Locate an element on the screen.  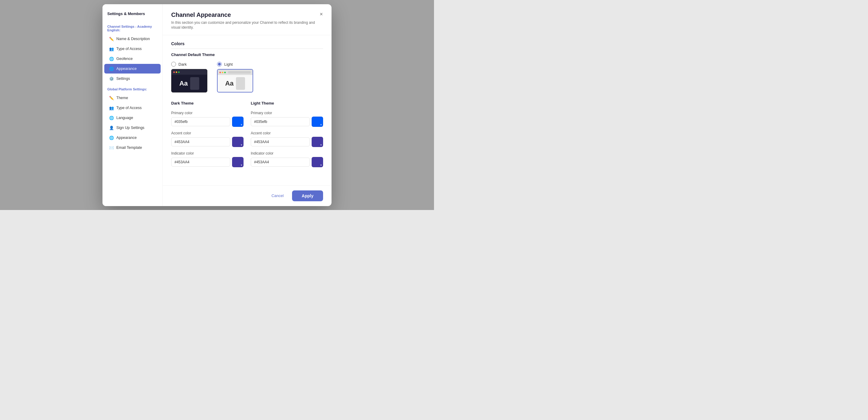
dark-indicator-color-input is located at coordinates (201, 162).